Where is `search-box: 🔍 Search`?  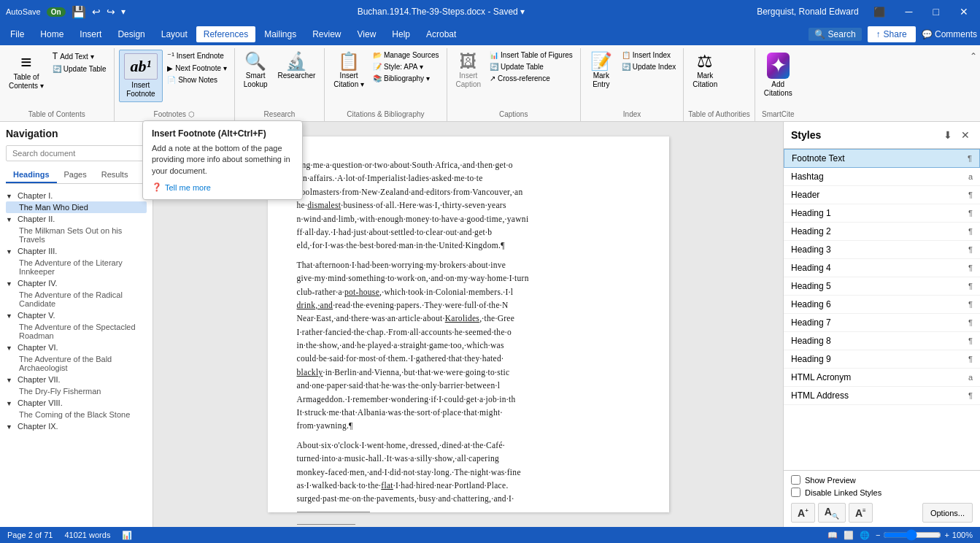 search-box: 🔍 Search is located at coordinates (835, 34).